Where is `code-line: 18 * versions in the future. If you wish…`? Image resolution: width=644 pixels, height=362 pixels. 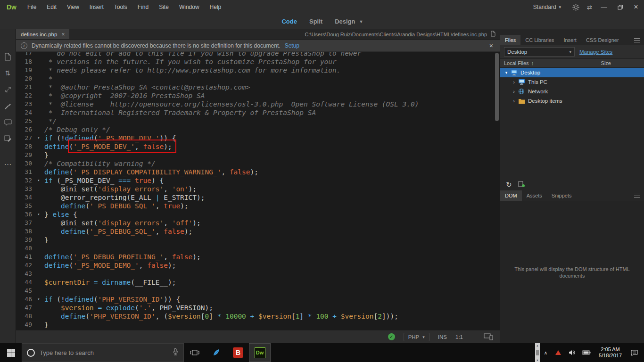 code-line: 18 * versions in the future. If you wish… is located at coordinates (258, 62).